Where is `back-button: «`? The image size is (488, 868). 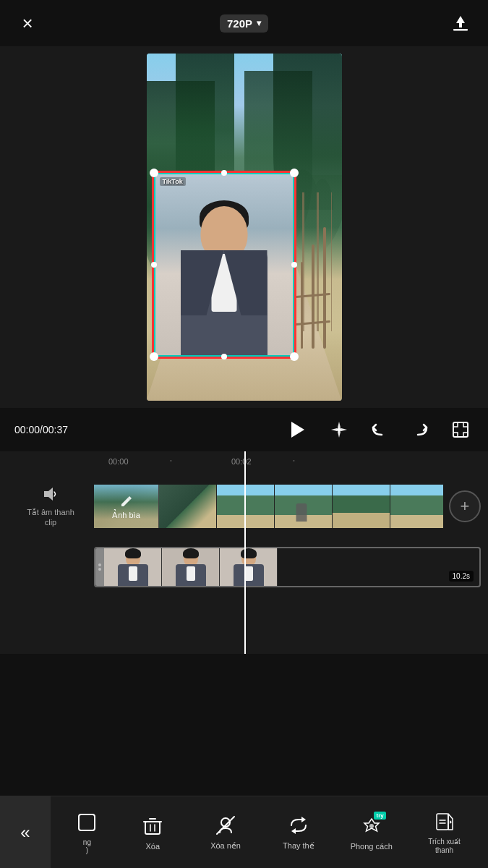 back-button: « is located at coordinates (25, 832).